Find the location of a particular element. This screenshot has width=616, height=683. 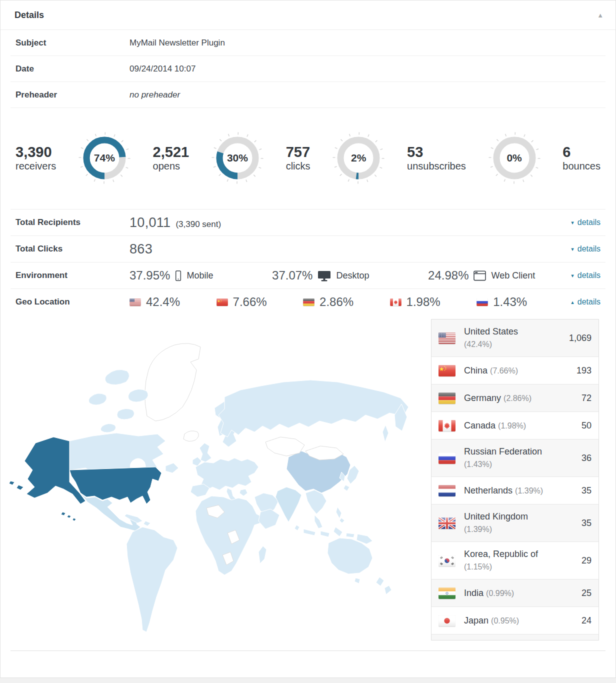

stat-receivers: 3,390 receivers is located at coordinates (36, 158).